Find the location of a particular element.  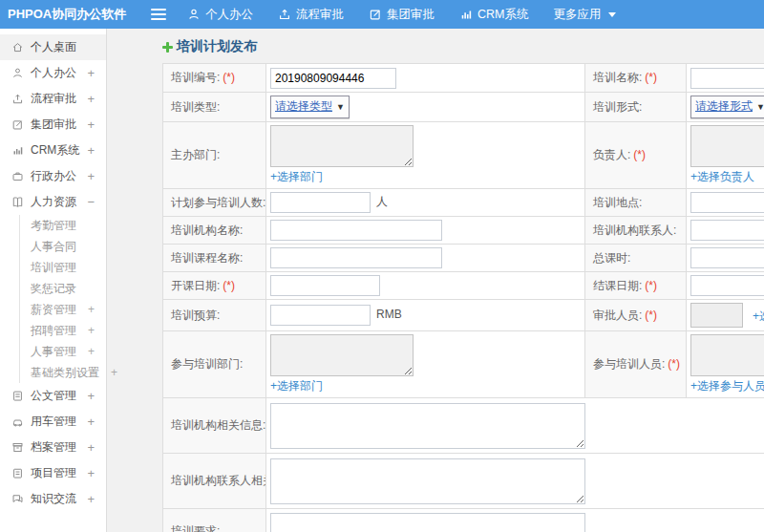

field-label: 负责人:(*) is located at coordinates (636, 156).